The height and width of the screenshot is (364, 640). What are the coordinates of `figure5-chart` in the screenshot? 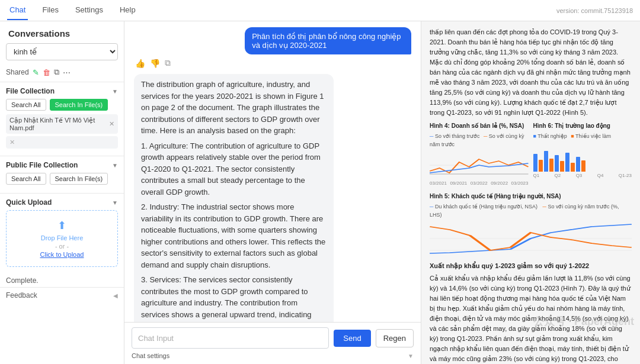 It's located at (531, 239).